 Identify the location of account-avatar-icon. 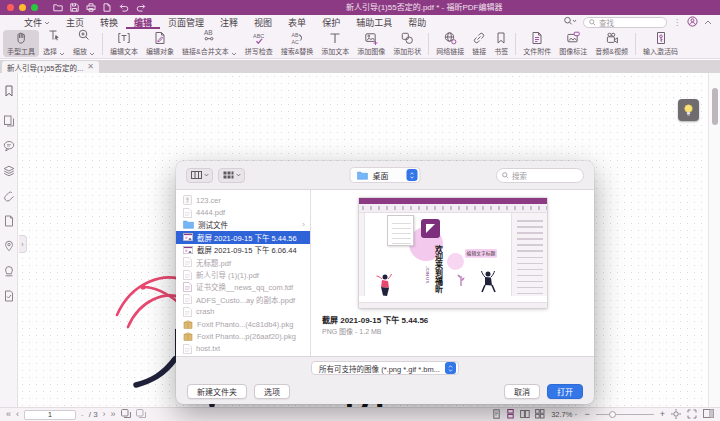
(692, 22).